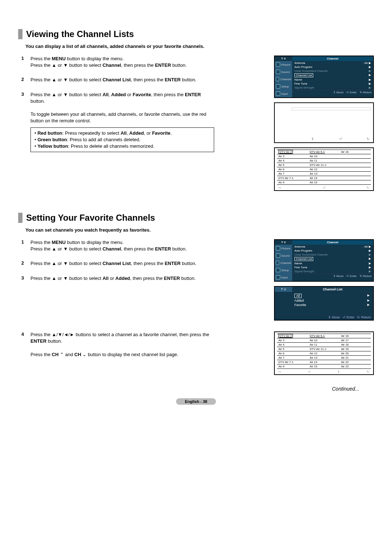  I want to click on setup-icon, so click(278, 86).